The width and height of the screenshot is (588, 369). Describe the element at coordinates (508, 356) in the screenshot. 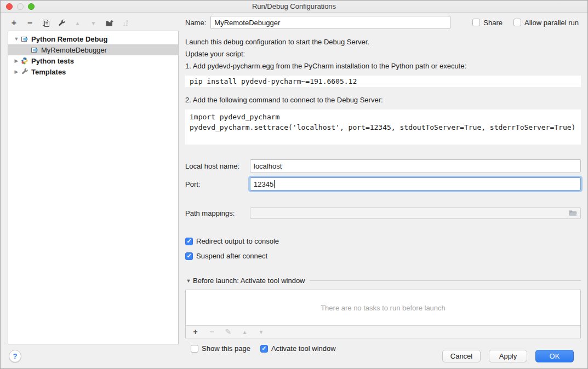

I see `dialog-buttons: Cancel Apply OK` at that location.